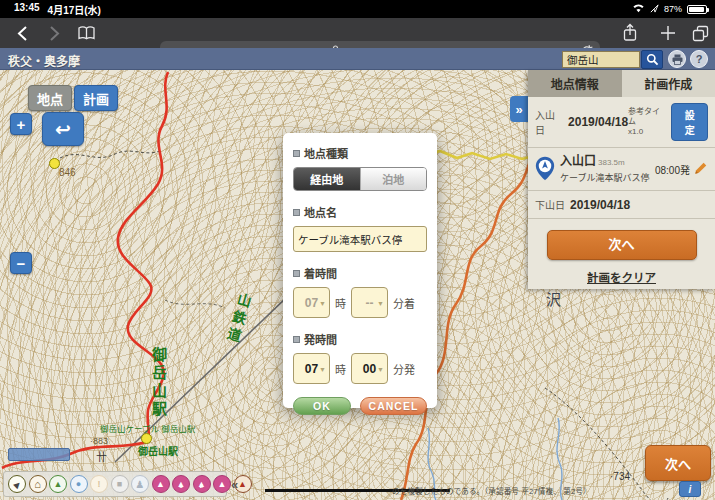 The width and height of the screenshot is (715, 500). What do you see at coordinates (202, 484) in the screenshot?
I see `toolbar-icon-peak-2: ▲2` at bounding box center [202, 484].